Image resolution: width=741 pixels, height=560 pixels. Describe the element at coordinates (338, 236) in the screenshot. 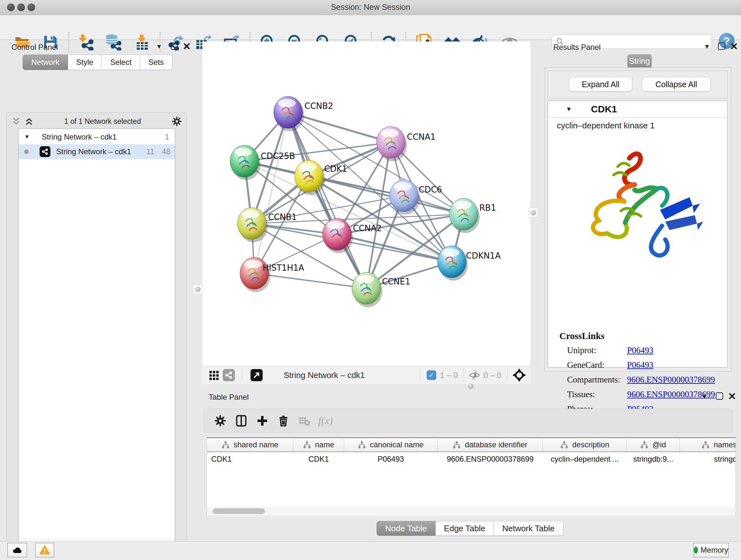

I see `network-node-CCNA2` at that location.